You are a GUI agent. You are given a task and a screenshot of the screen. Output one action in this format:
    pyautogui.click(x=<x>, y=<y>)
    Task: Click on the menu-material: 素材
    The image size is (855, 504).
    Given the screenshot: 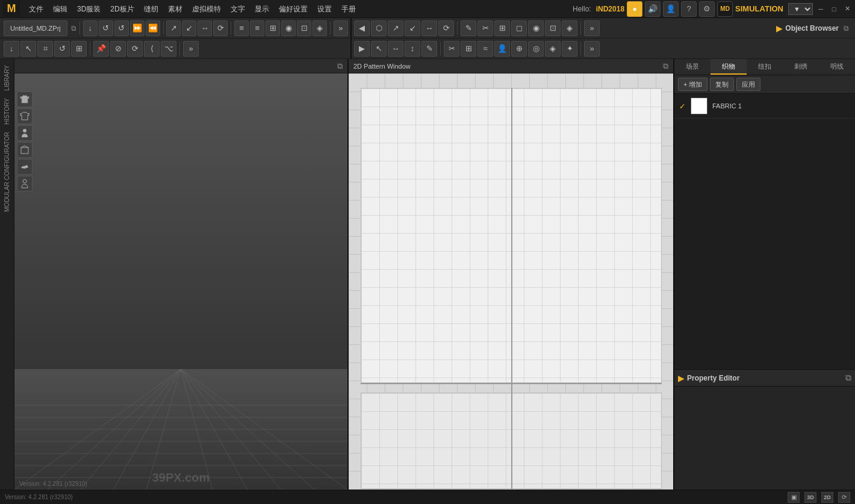 What is the action you would take?
    pyautogui.click(x=175, y=9)
    